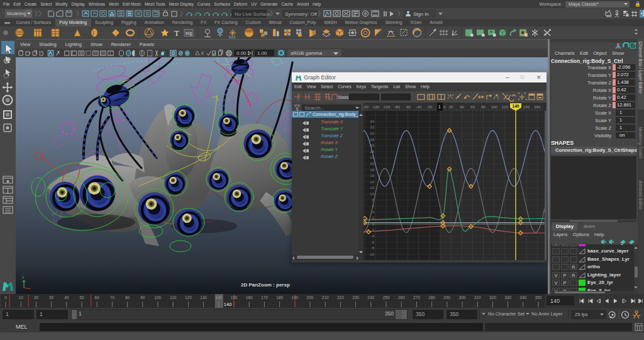  Describe the element at coordinates (372, 122) in the screenshot. I see `svg-text: 34` at that location.